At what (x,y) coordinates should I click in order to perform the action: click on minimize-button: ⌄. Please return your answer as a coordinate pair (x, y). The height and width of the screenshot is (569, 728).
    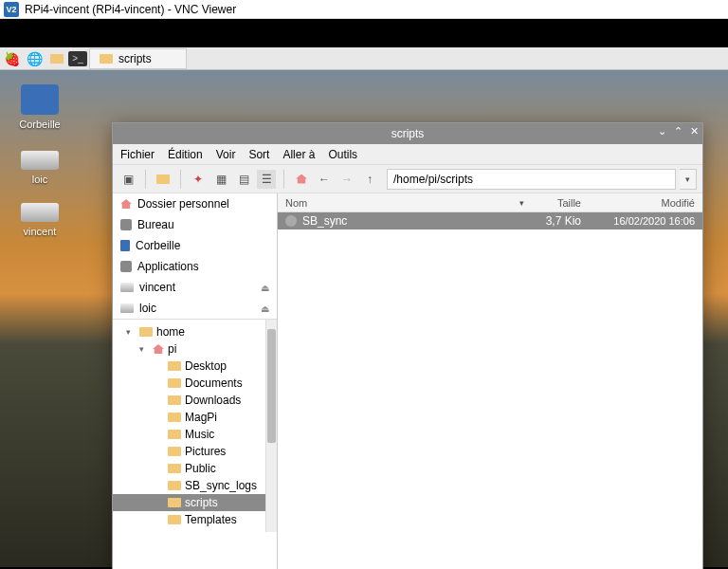
    Looking at the image, I should click on (662, 131).